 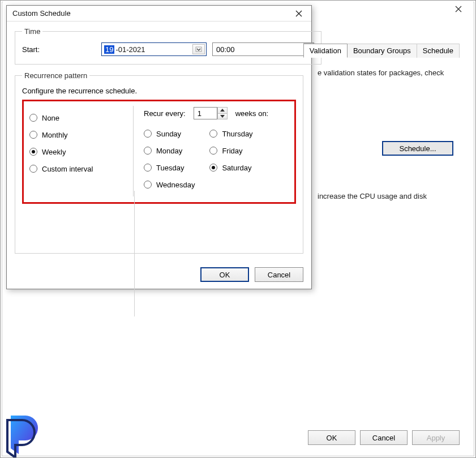 I want to click on spin-down-icon, so click(x=223, y=117).